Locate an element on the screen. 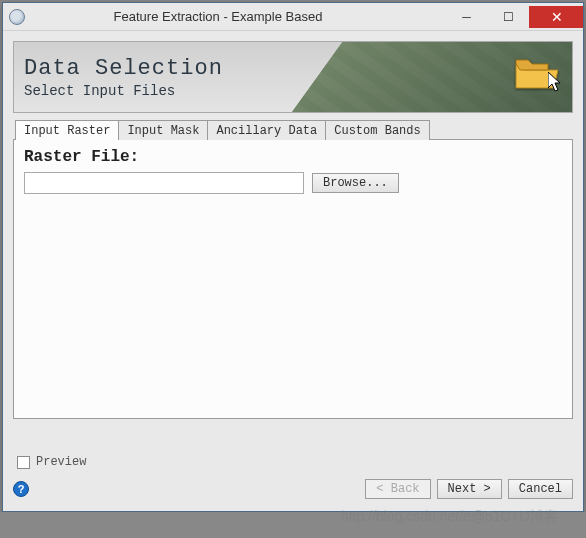  tab-ancillary-data: Ancillary Data is located at coordinates (266, 130).